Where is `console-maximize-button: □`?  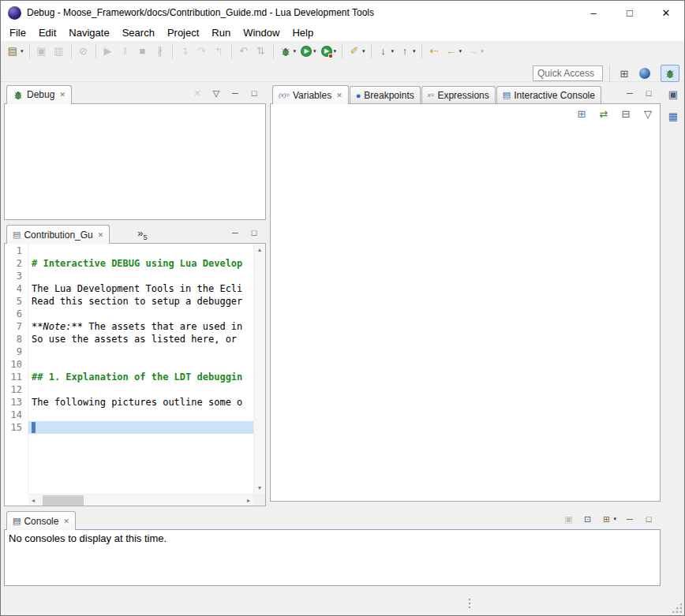
console-maximize-button: □ is located at coordinates (649, 519).